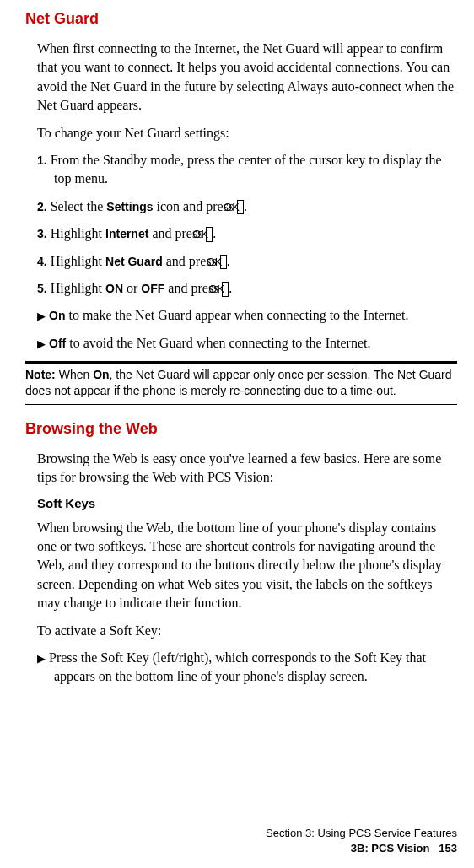 The height and width of the screenshot is (868, 474). Describe the element at coordinates (42, 288) in the screenshot. I see `step-num: 5.` at that location.